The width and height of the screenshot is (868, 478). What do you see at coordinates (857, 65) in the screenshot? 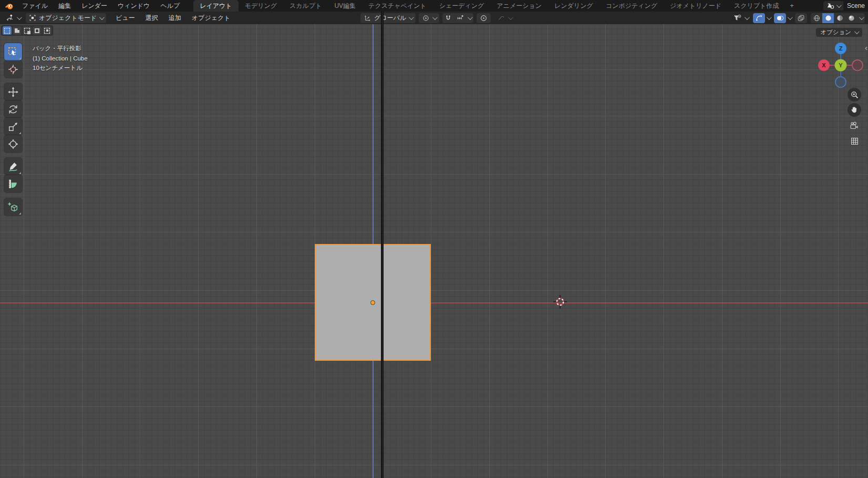
I see `gizmo-neg-x-ball` at bounding box center [857, 65].